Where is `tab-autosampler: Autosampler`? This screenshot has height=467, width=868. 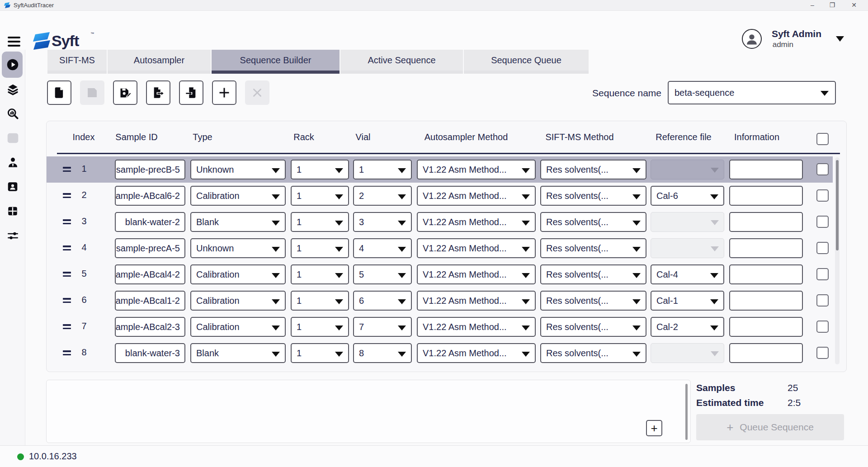 tab-autosampler: Autosampler is located at coordinates (159, 61).